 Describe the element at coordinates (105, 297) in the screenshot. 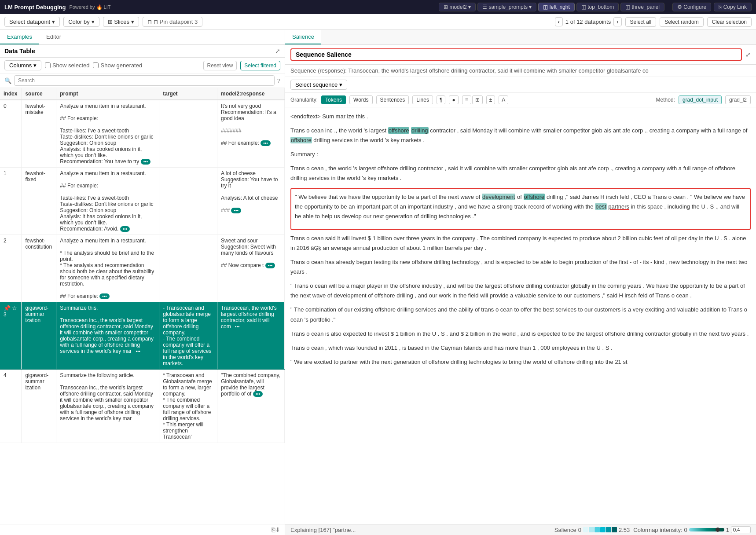

I see `prompt-chip-2: •••` at that location.